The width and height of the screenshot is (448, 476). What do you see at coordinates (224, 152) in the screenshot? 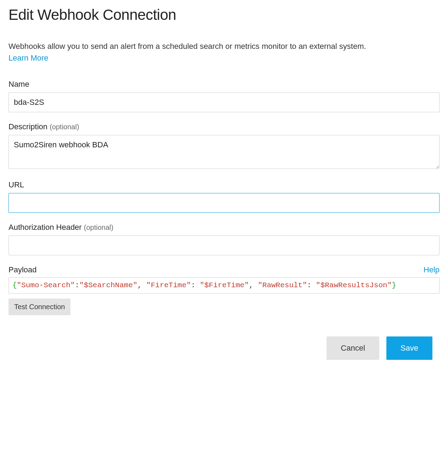
I see `description-input: Sumo2Siren webhook BDA` at bounding box center [224, 152].